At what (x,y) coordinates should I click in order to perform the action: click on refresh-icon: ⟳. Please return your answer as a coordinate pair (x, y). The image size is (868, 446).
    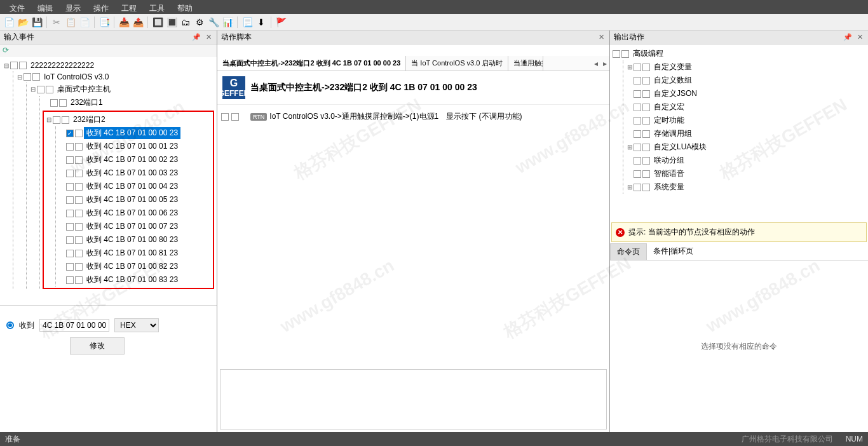
    Looking at the image, I should click on (6, 50).